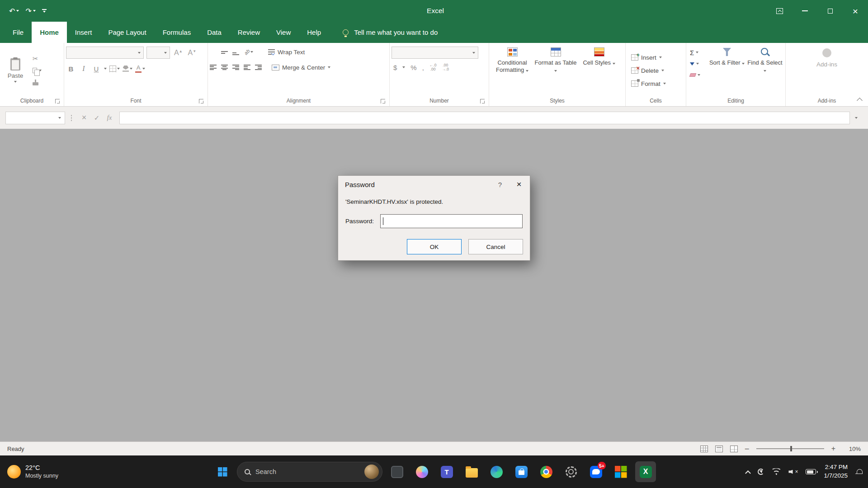 The width and height of the screenshot is (868, 488). What do you see at coordinates (259, 68) in the screenshot?
I see `increase-indent-button` at bounding box center [259, 68].